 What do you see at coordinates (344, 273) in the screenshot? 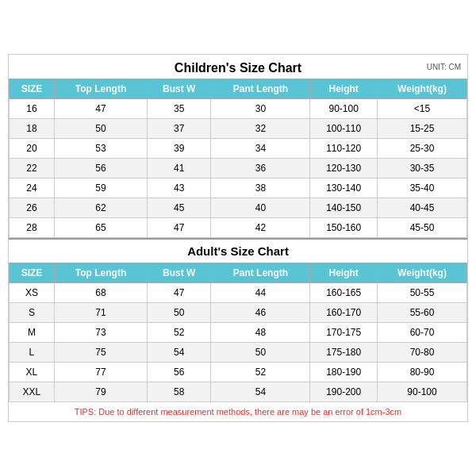
I see `adult-col-height: Height` at bounding box center [344, 273].